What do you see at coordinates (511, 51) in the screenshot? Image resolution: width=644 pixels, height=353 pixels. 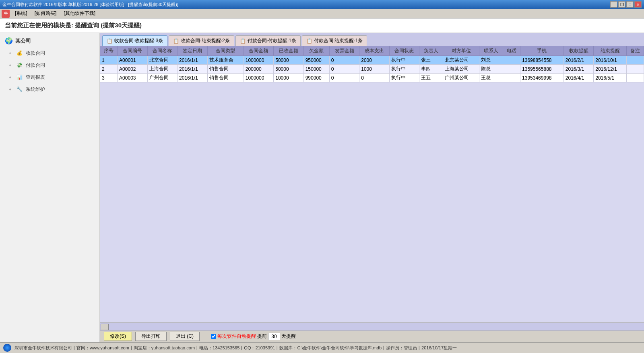 I see `col-phone: 电话` at bounding box center [511, 51].